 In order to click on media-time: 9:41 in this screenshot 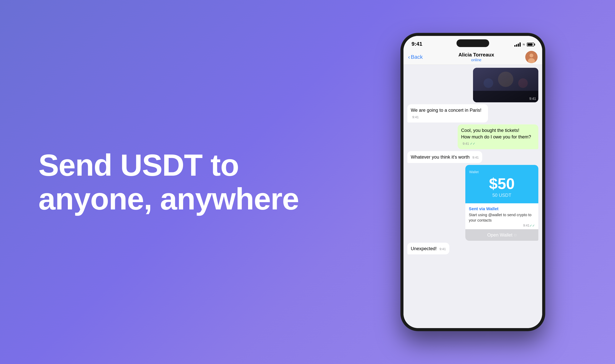, I will do `click(533, 99)`.